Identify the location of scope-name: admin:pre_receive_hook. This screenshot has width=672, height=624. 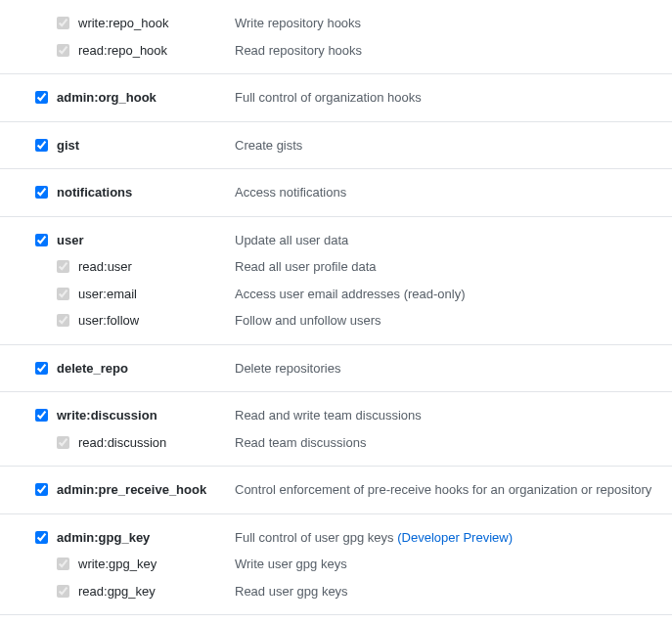
(146, 490).